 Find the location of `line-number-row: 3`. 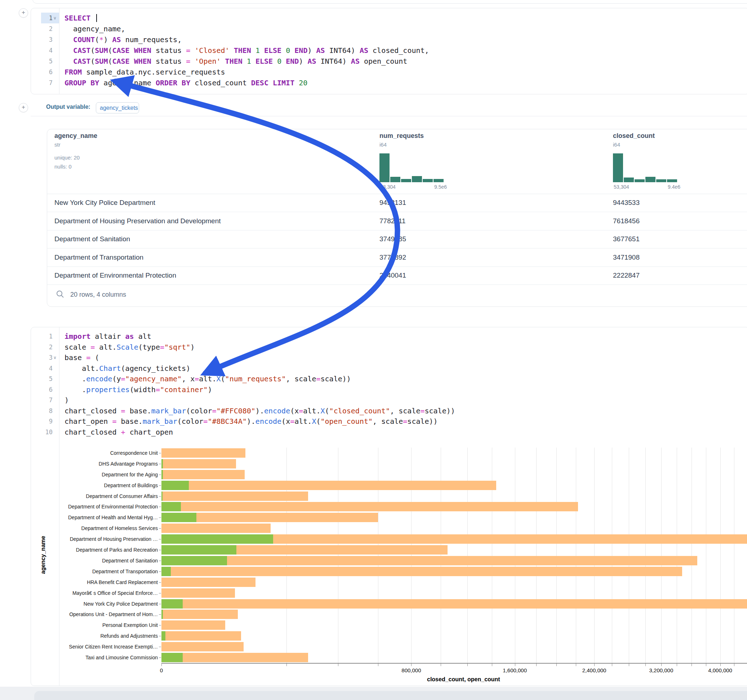

line-number-row: 3 is located at coordinates (45, 40).